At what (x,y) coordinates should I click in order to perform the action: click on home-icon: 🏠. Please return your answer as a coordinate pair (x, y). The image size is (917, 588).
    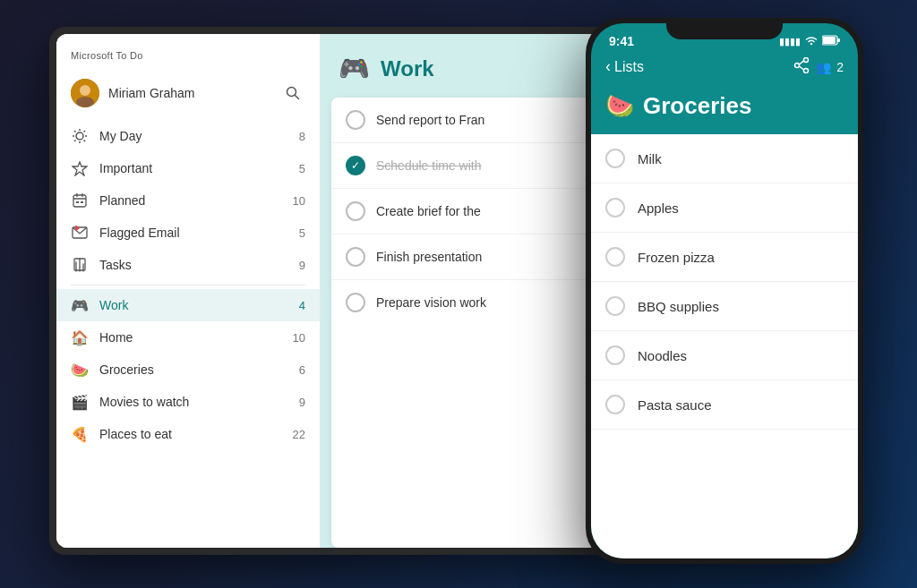
    Looking at the image, I should click on (80, 337).